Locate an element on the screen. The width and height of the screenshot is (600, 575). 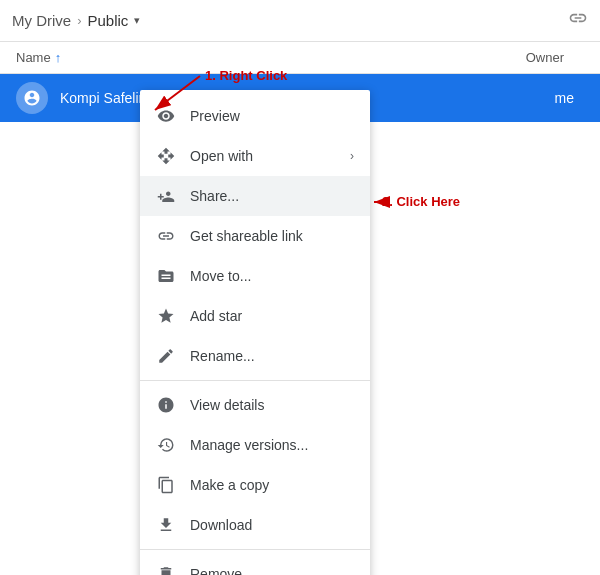
column-header-row: Name ↑ Owner is located at coordinates (300, 58).